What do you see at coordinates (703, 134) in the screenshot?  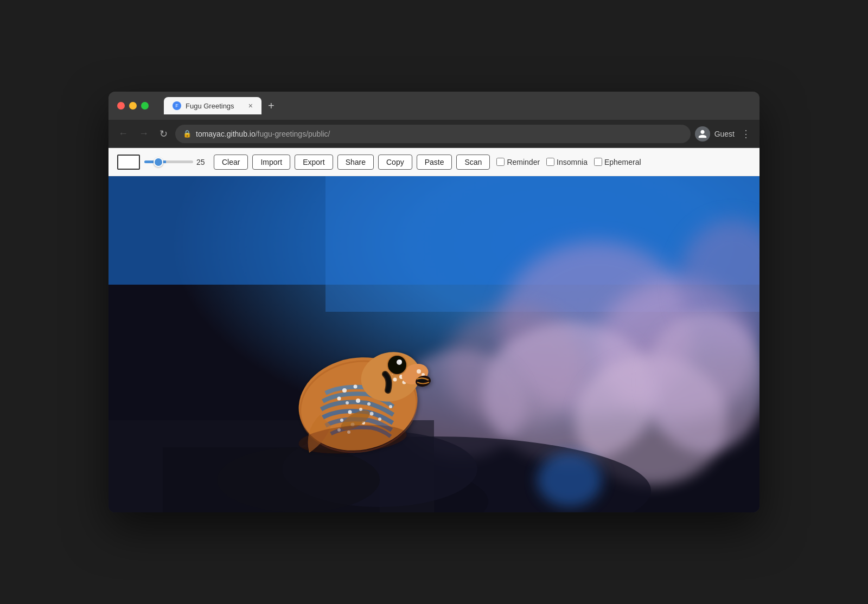 I see `profile-icon` at bounding box center [703, 134].